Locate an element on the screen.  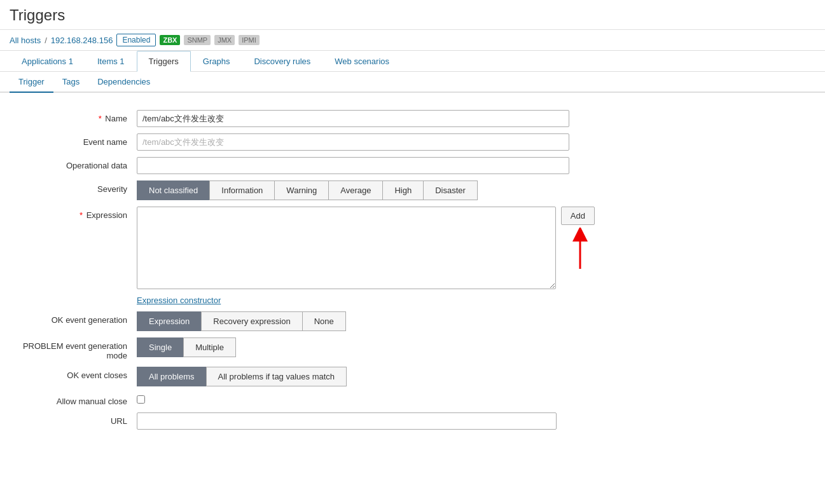
ok-event-expression: Expression is located at coordinates (169, 322).